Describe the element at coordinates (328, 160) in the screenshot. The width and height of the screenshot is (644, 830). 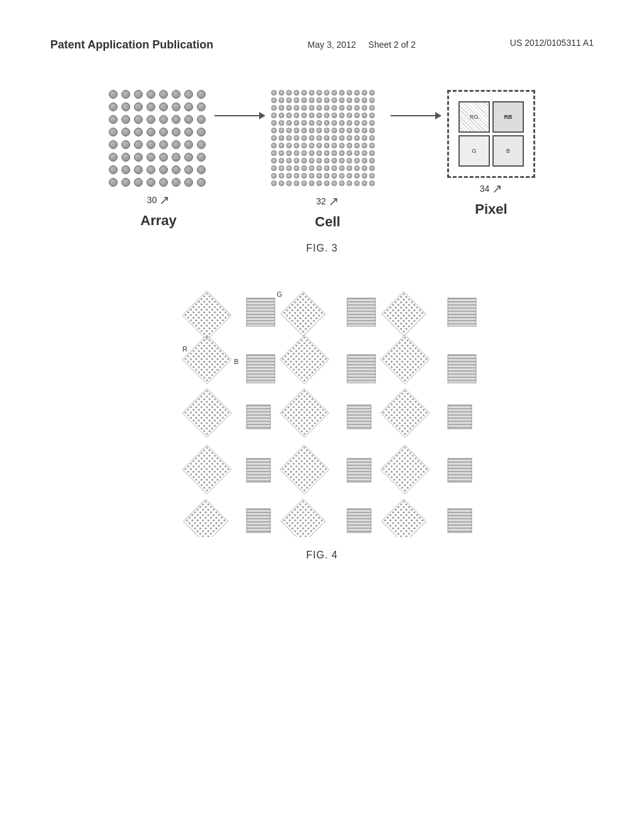
I see `cell-panel: // Will be generated via JS below 32 ↗ C…` at that location.